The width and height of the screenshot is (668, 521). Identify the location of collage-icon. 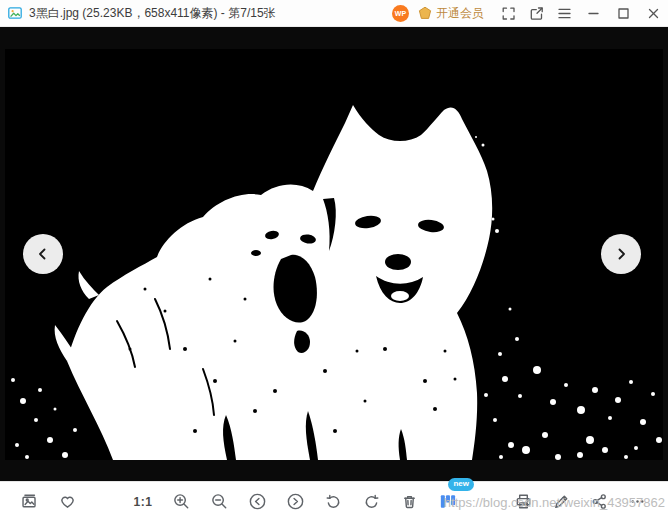
(448, 502).